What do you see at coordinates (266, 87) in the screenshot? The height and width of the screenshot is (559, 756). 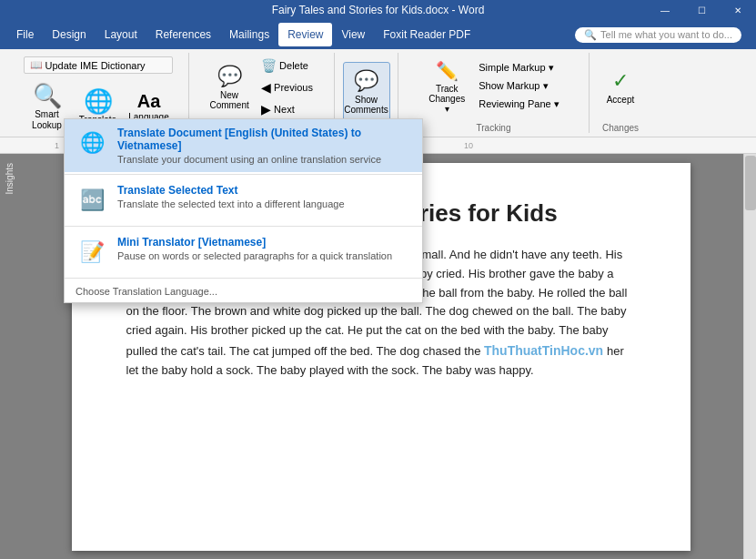 I see `previous-icon: ◀` at bounding box center [266, 87].